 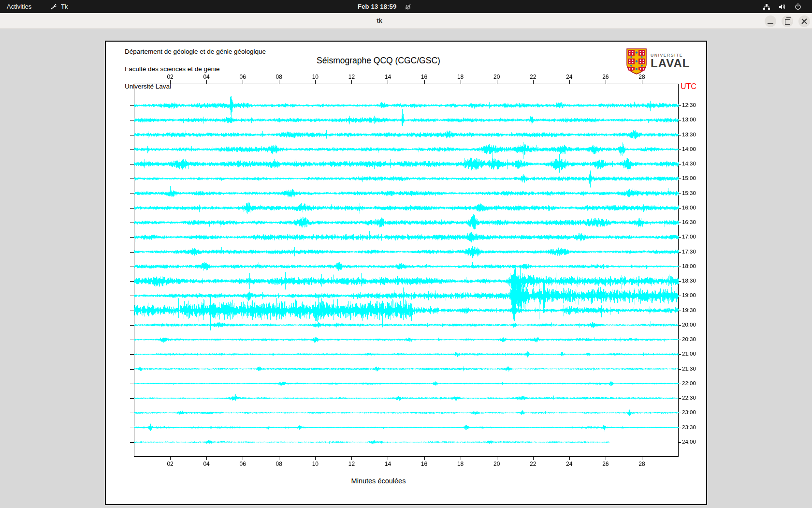 What do you see at coordinates (782, 7) in the screenshot?
I see `speaker-icon` at bounding box center [782, 7].